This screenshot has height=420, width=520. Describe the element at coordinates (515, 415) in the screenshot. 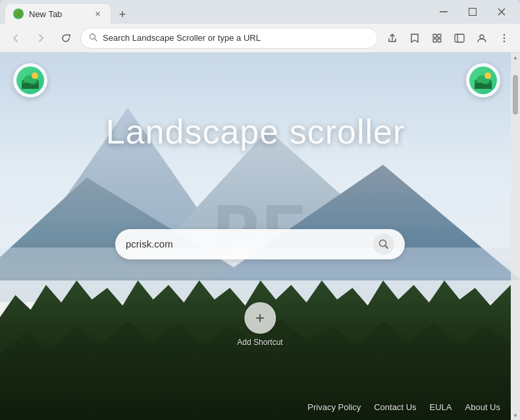

I see `scroll-down-arrow: ▼` at that location.